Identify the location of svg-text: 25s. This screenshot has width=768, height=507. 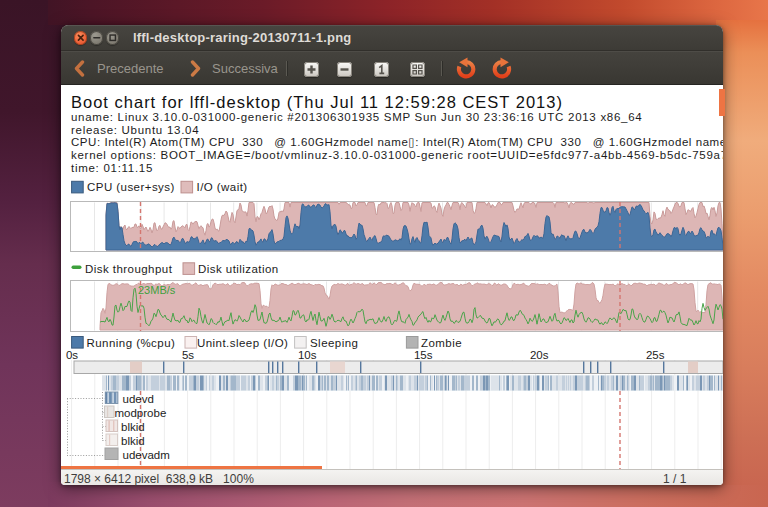
(656, 355).